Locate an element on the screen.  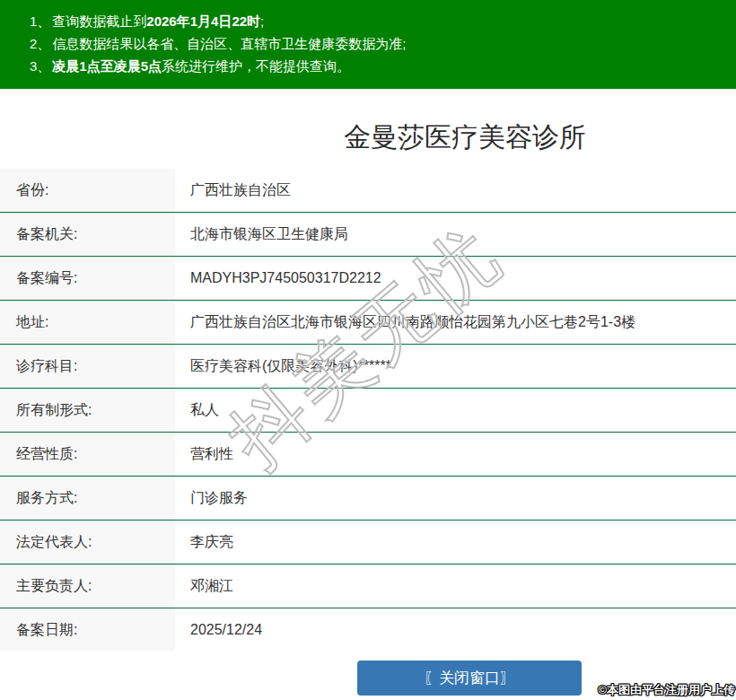
notice-header: 1、查询数据截止到2026年1月4日22时; 2、信息数据结果以各省、自治区、直… is located at coordinates (368, 45).